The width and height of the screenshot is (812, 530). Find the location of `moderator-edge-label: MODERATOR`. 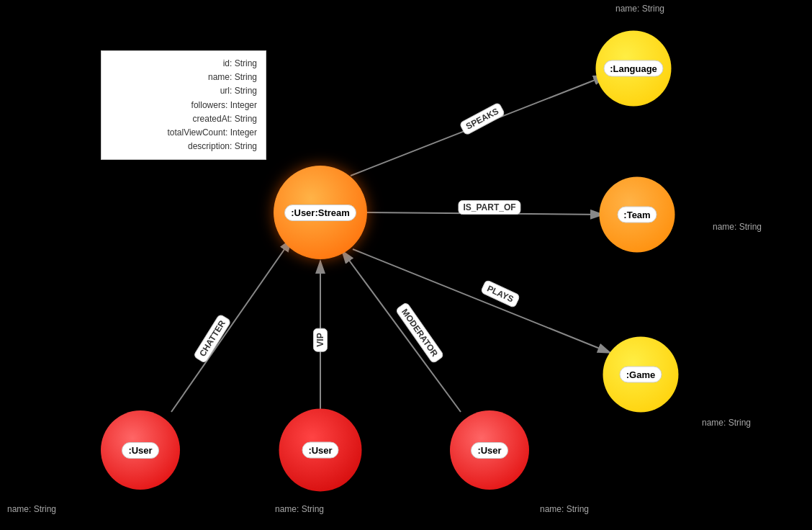

moderator-edge-label: MODERATOR is located at coordinates (420, 333).